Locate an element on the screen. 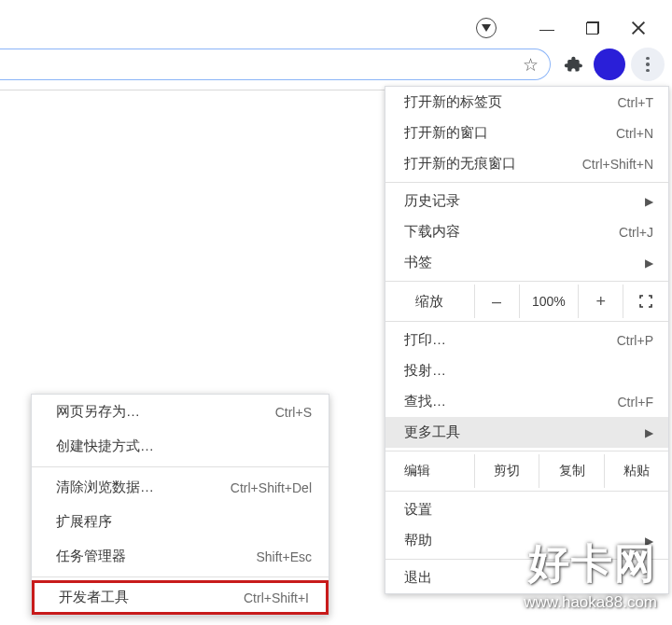 The image size is (672, 625). submenu-dev-tools: 开发者工具 Ctrl+Shift+I is located at coordinates (180, 597).